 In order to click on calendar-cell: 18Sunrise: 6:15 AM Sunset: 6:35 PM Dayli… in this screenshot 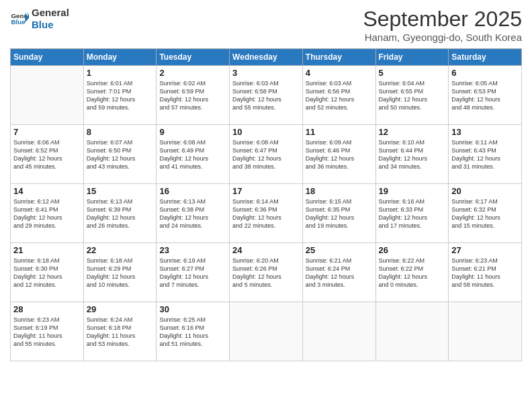, I will do `click(339, 214)`.